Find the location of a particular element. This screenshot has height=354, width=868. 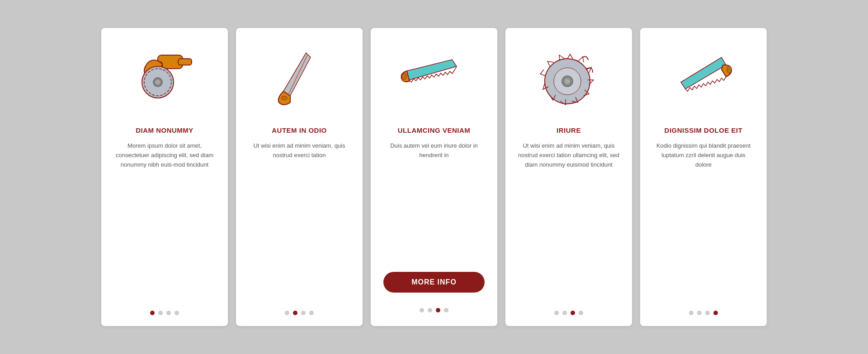

card-2: AUTEM IN ODIO Ut wisi enim ad minim veni… is located at coordinates (299, 177).